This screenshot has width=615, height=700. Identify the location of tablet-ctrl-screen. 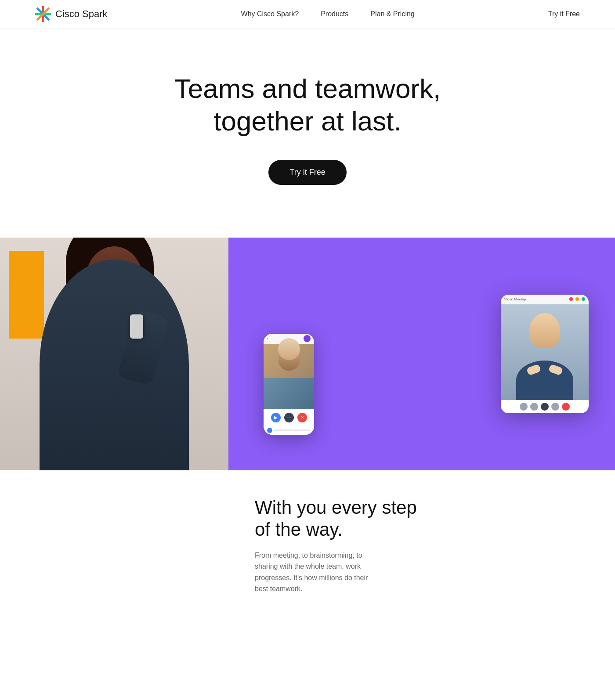
(545, 407).